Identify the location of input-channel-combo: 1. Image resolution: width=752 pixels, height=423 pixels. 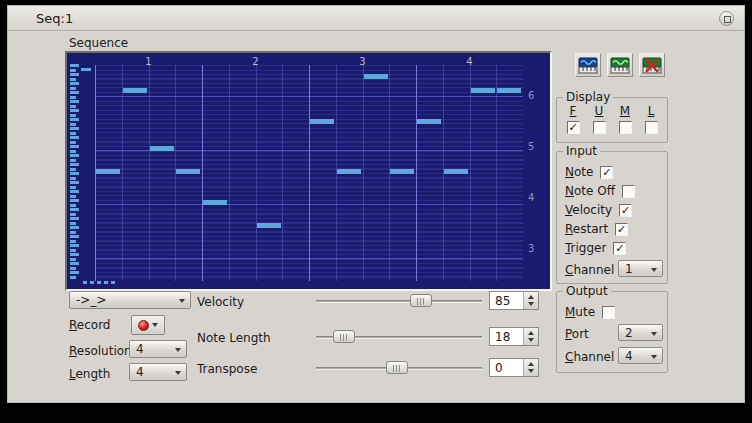
(640, 268).